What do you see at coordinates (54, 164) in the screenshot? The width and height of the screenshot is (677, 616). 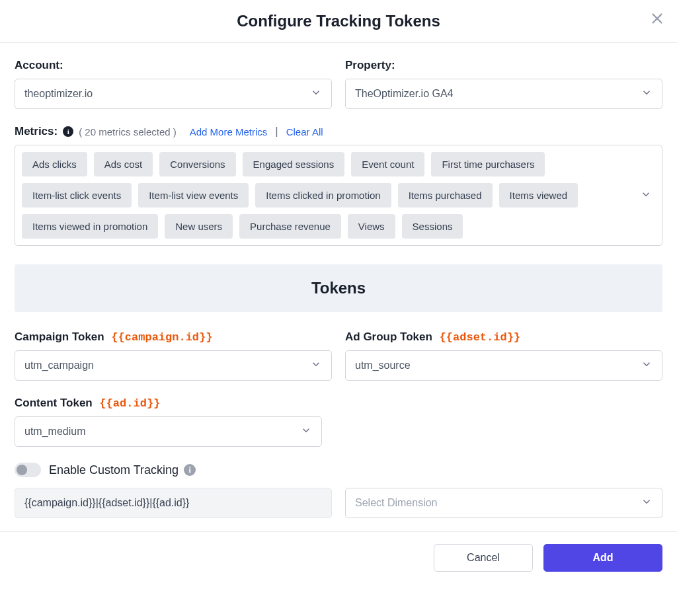 I see `metric-chip: Ads clicks` at bounding box center [54, 164].